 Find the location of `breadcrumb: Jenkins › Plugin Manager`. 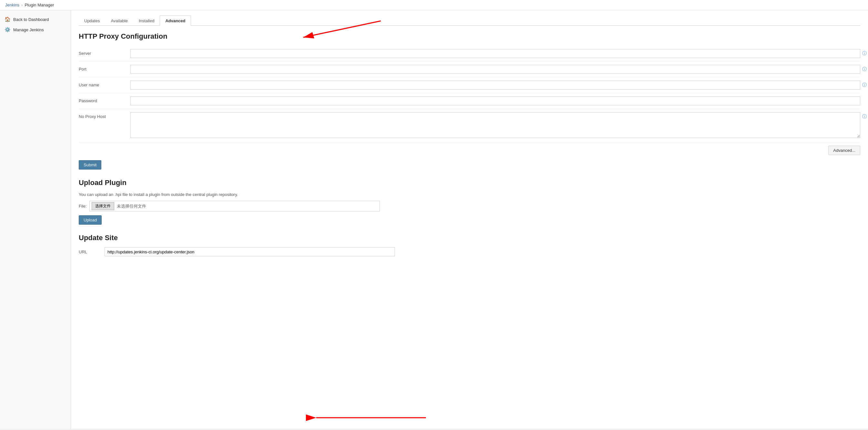

breadcrumb: Jenkins › Plugin Manager is located at coordinates (434, 5).